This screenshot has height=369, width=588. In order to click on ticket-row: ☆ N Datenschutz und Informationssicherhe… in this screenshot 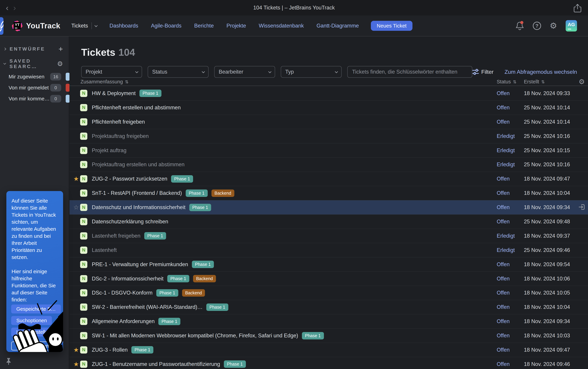, I will do `click(329, 207)`.